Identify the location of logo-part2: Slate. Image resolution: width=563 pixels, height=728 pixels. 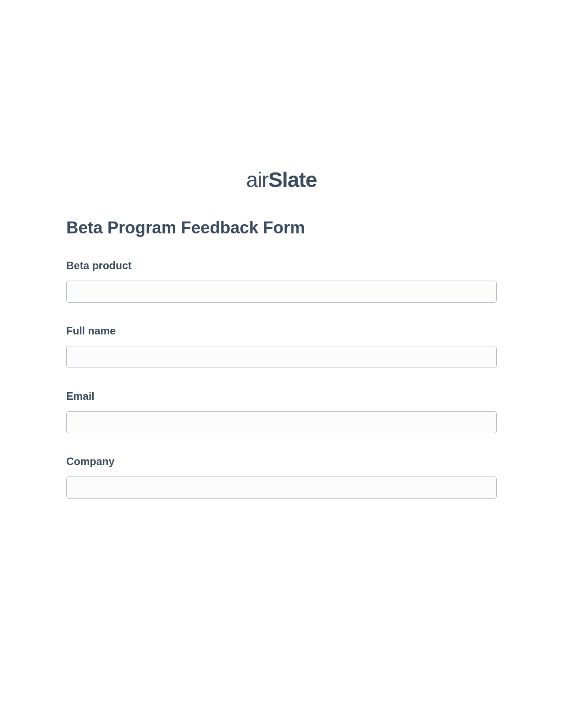
(293, 180).